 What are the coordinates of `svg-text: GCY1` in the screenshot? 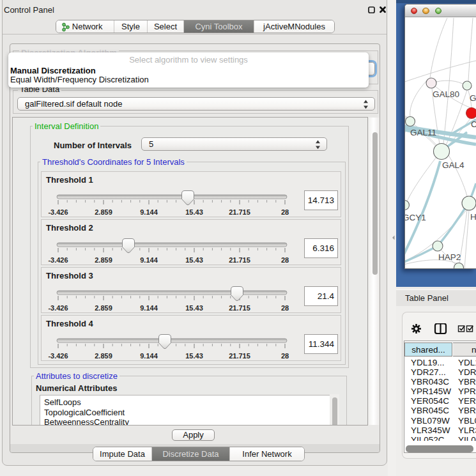 It's located at (415, 217).